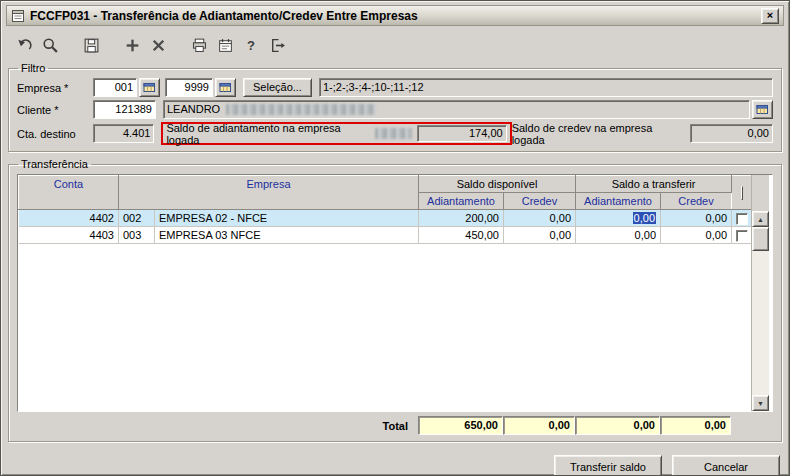  Describe the element at coordinates (287, 236) in the screenshot. I see `cell-empresa-nome: EMPRESA 03 NFCE` at that location.